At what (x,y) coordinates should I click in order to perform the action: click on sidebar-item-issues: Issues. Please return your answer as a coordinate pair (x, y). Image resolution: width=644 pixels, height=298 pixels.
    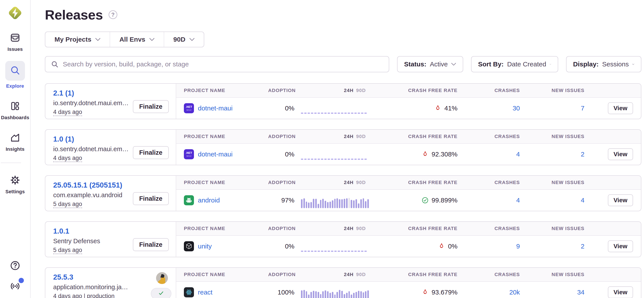
    Looking at the image, I should click on (15, 42).